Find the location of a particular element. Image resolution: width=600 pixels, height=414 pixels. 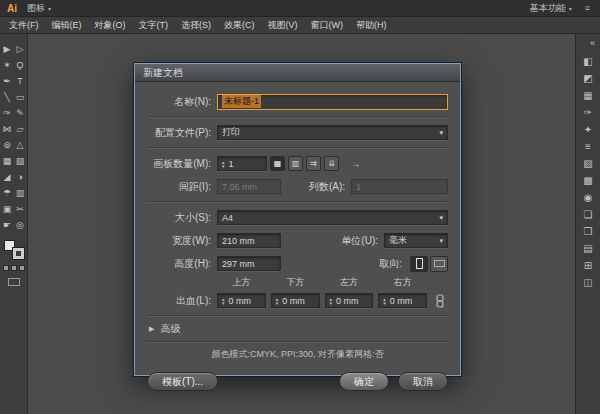

color-guide-panel-icon: ◩ is located at coordinates (588, 78).